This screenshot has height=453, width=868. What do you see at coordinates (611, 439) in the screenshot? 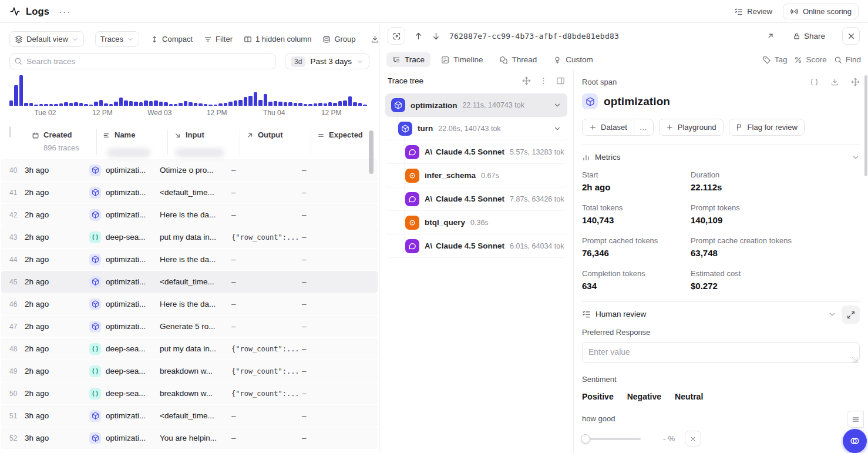
I see `how-good-slider` at bounding box center [611, 439].